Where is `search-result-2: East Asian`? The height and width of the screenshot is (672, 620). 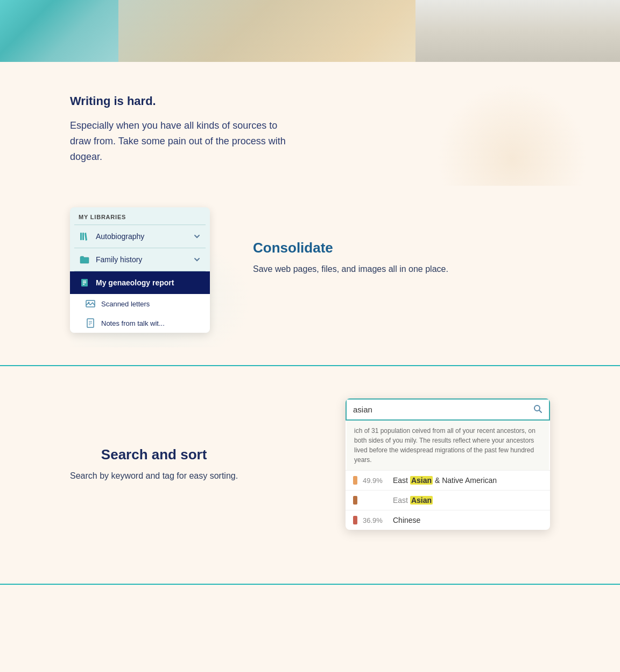
search-result-2: East Asian is located at coordinates (448, 500).